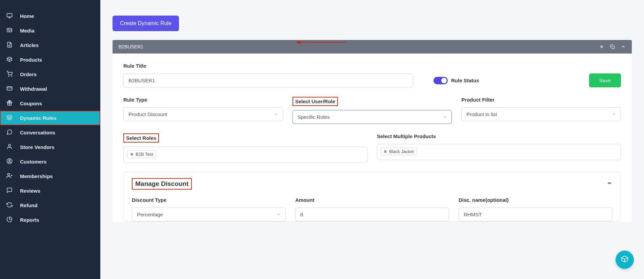 Image resolution: width=644 pixels, height=279 pixels. What do you see at coordinates (50, 147) in the screenshot?
I see `sidebar-item-store-vendors: Store Vendors` at bounding box center [50, 147].